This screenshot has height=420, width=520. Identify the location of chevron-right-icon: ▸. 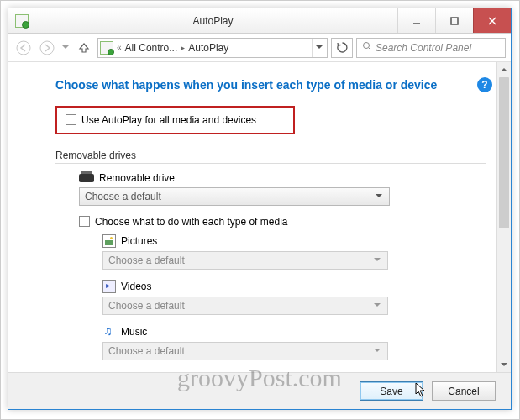
(183, 47).